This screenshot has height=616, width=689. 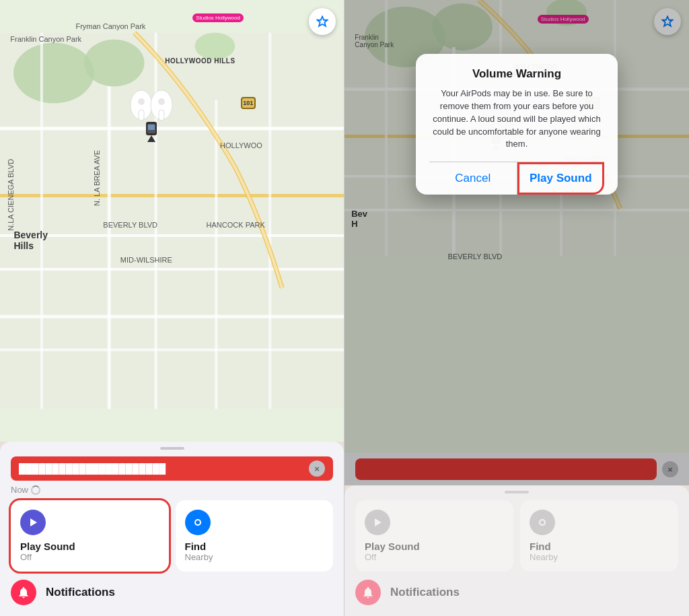 I want to click on r-play-sound-card: Play Sound Off, so click(x=435, y=536).